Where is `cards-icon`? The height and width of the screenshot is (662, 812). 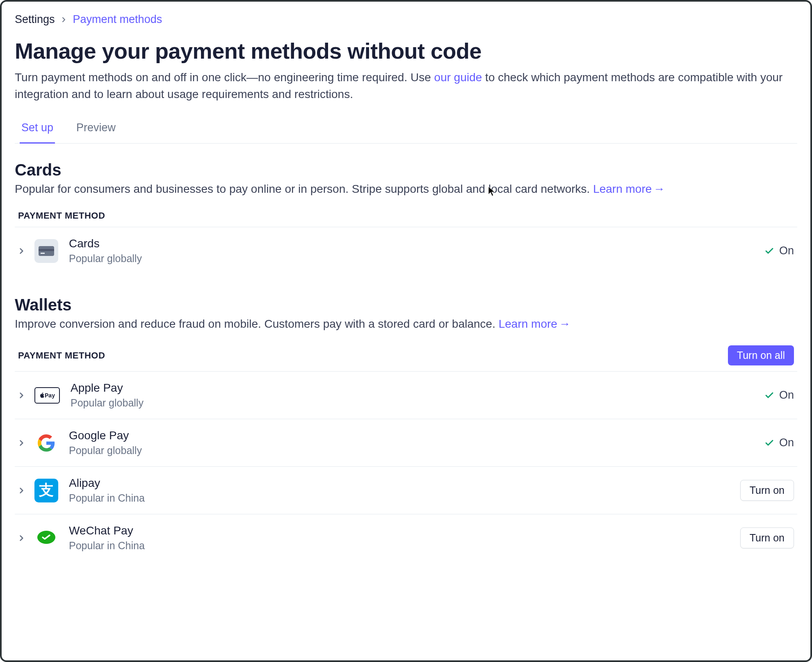 cards-icon is located at coordinates (46, 251).